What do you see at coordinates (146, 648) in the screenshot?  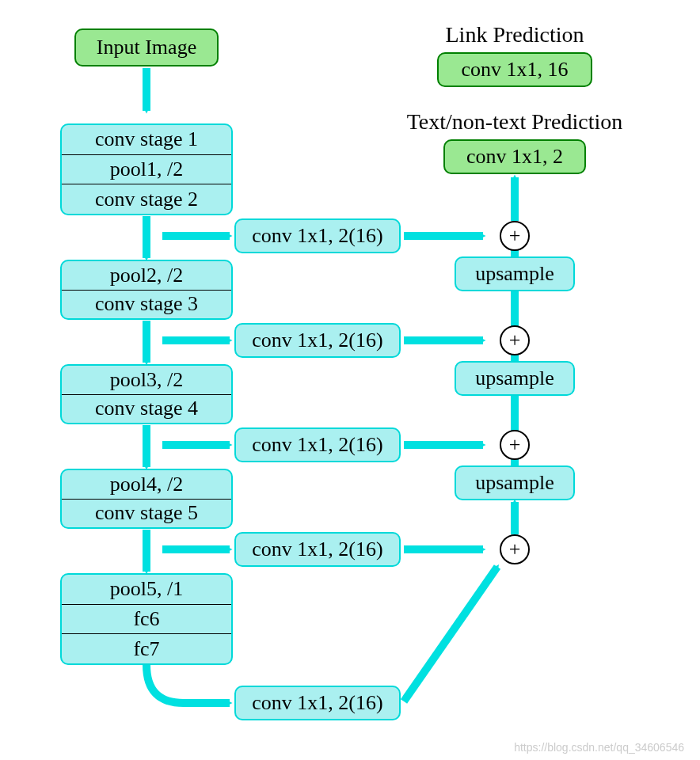 I see `stage5-row2: fc7` at bounding box center [146, 648].